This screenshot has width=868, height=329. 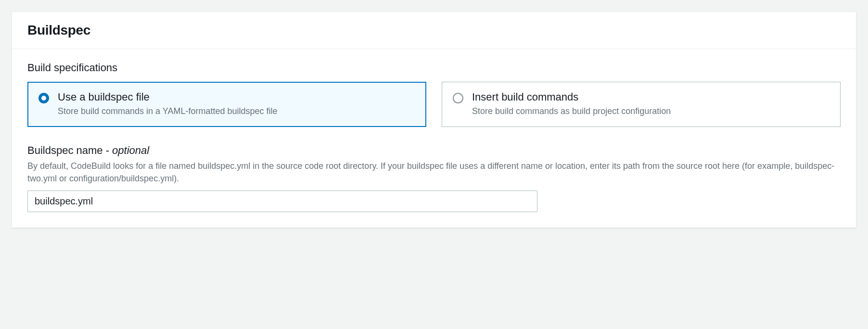 What do you see at coordinates (434, 151) in the screenshot?
I see `buildspec-name-label: Buildspec name - optional` at bounding box center [434, 151].